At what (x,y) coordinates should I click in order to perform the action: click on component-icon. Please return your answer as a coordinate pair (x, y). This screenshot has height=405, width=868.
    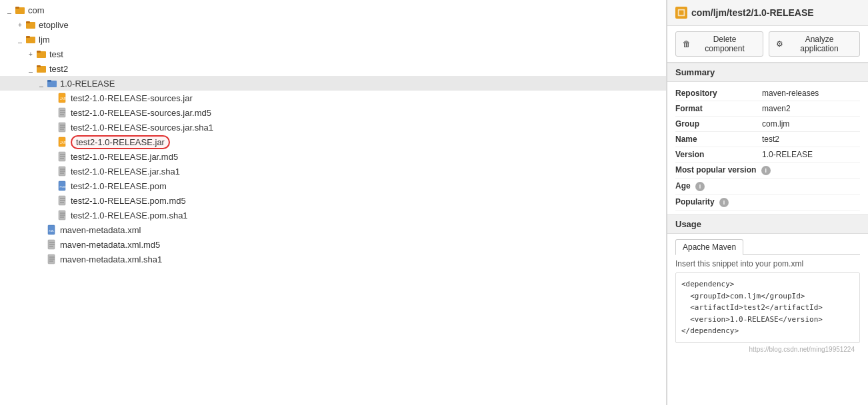
    Looking at the image, I should click on (681, 13).